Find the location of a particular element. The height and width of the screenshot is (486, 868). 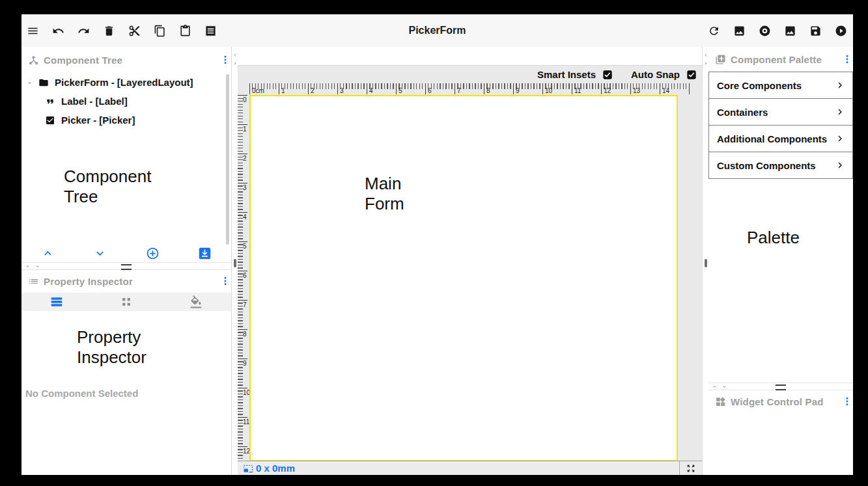

tree-item-label: PickerForm - [LayeredLayout] is located at coordinates (124, 82).